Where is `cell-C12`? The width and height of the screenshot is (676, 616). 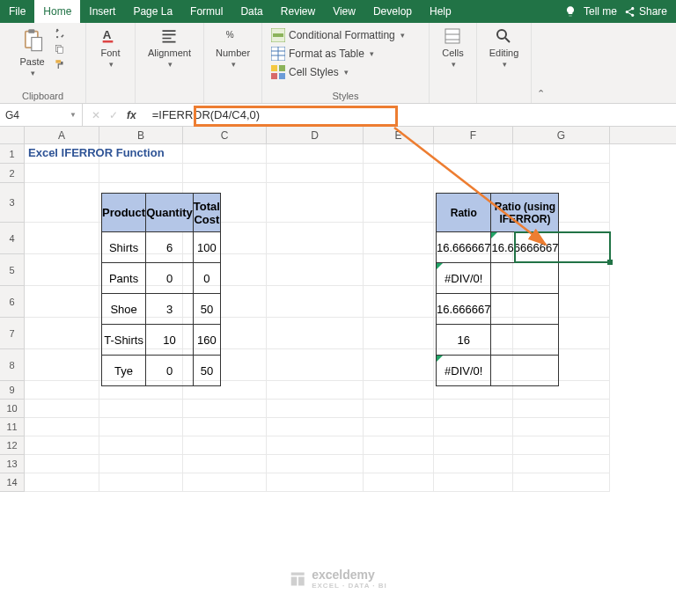
cell-C12 is located at coordinates (225, 445).